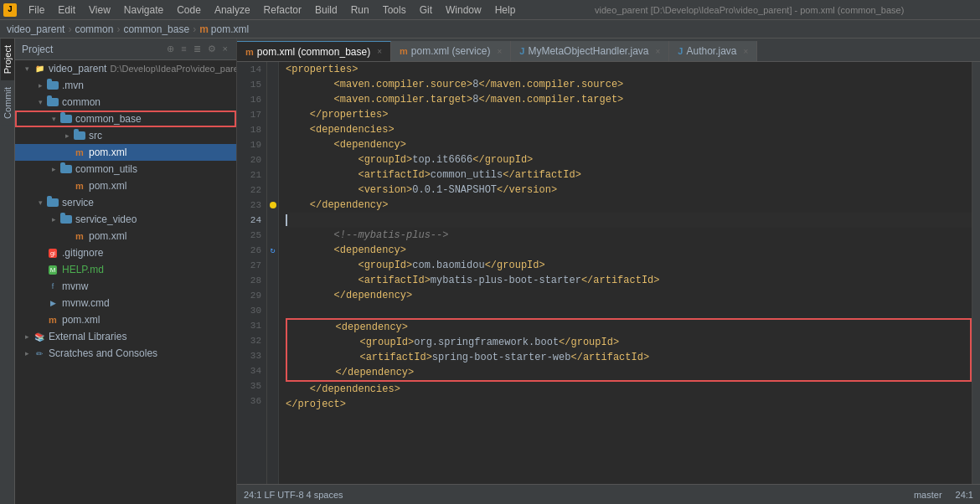 This screenshot has width=980, height=504. Describe the element at coordinates (126, 236) in the screenshot. I see `tree-item-pom-service: m pom.xml` at that location.